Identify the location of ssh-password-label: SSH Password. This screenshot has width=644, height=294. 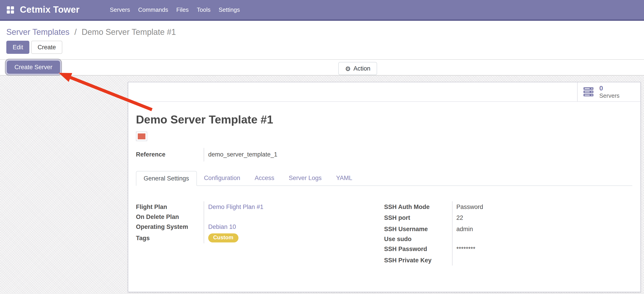
(418, 249).